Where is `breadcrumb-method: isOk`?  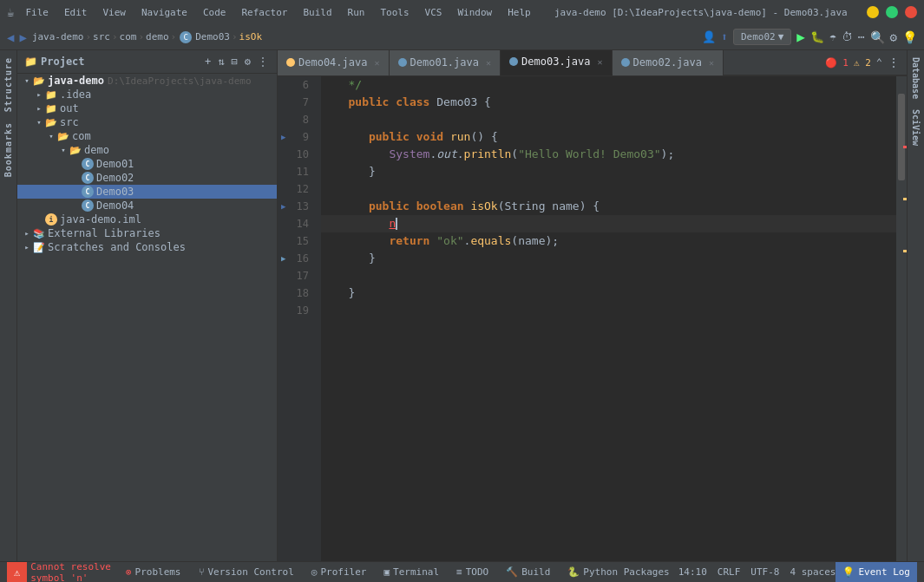 breadcrumb-method: isOk is located at coordinates (252, 36).